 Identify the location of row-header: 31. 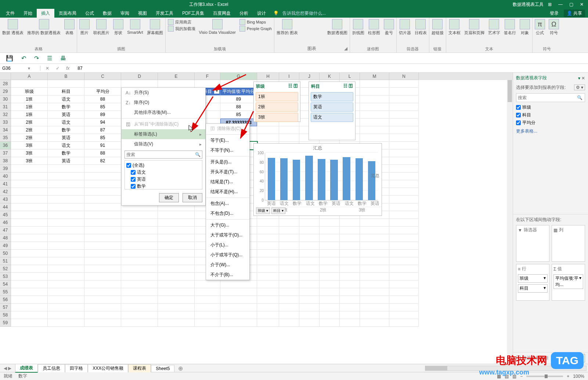
(6, 107).